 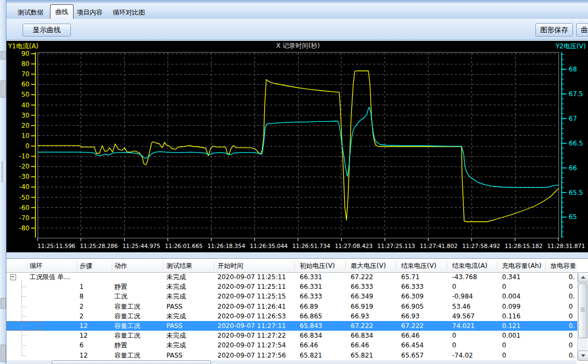 I want to click on column-header-1: 循环, so click(x=54, y=266).